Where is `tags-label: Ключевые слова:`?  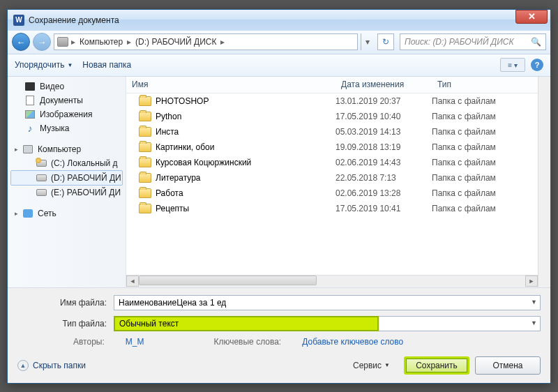 tags-label: Ключевые слова: is located at coordinates (247, 342).